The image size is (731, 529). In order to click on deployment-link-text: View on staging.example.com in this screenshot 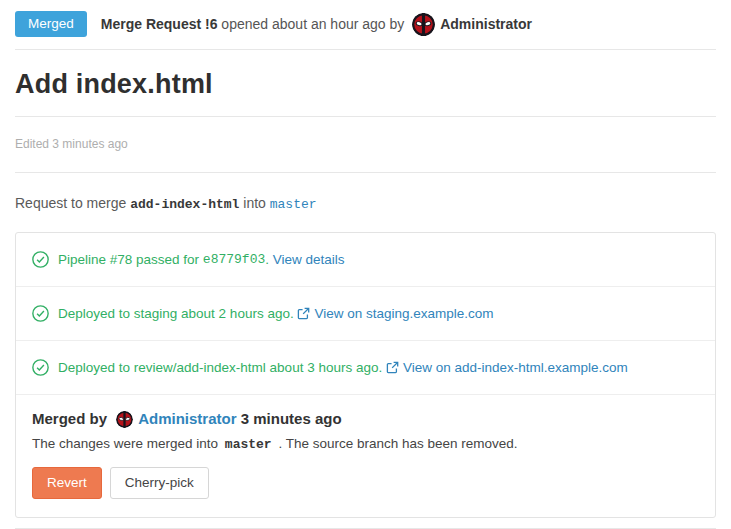, I will do `click(404, 314)`.